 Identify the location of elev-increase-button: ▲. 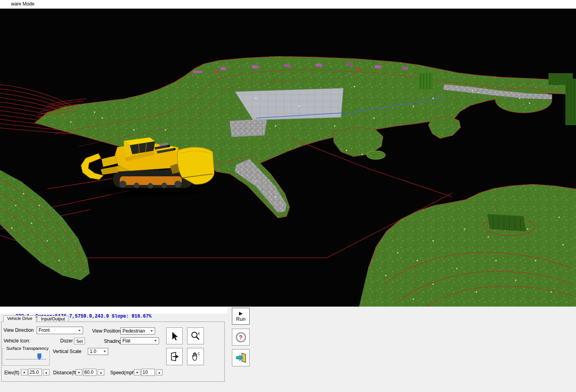
(46, 372).